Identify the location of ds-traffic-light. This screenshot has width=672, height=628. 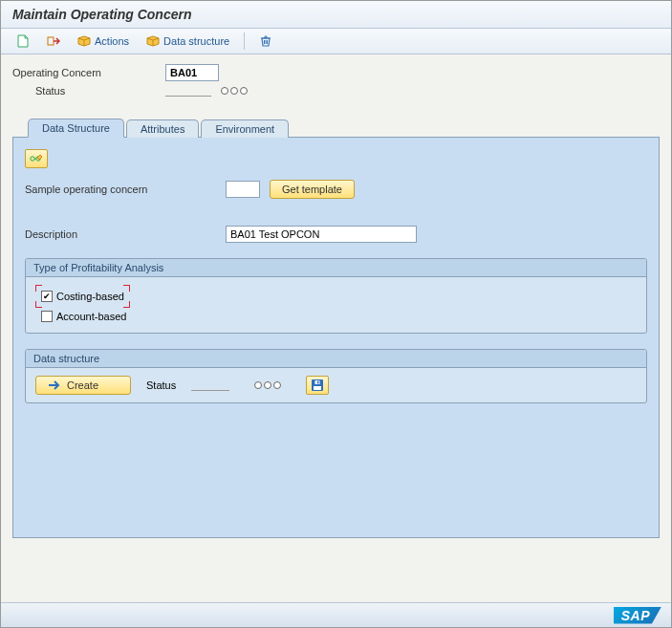
(268, 385).